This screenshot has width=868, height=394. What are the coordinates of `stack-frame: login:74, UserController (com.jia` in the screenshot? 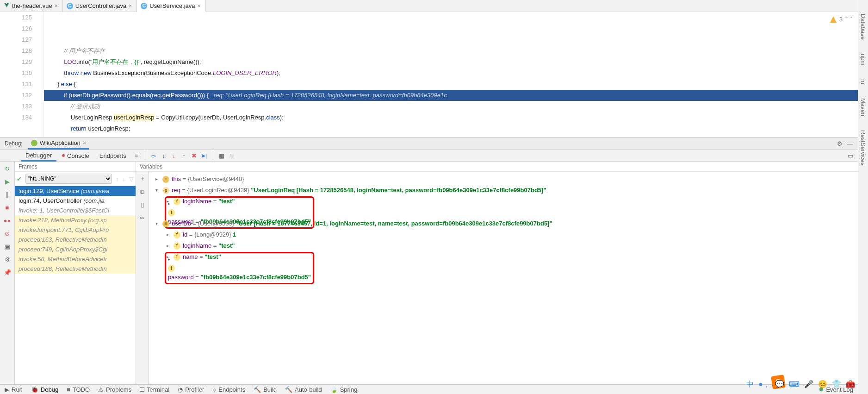 It's located at (75, 201).